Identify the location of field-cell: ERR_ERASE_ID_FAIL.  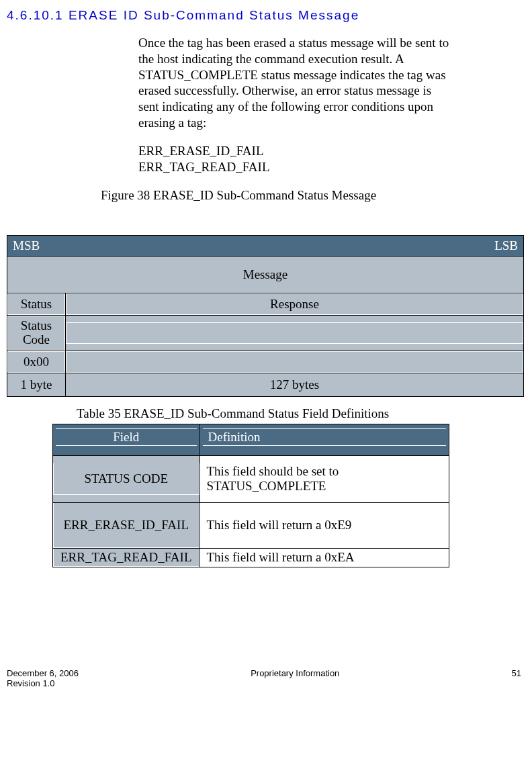
(126, 525).